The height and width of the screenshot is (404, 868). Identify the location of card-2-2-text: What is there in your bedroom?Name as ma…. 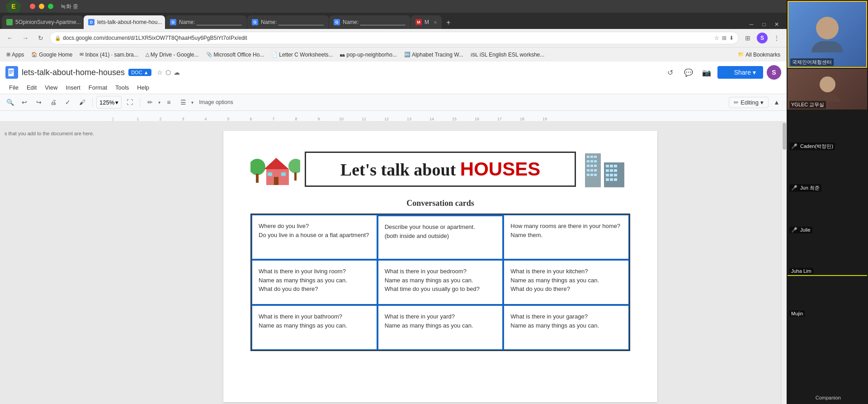
(432, 280).